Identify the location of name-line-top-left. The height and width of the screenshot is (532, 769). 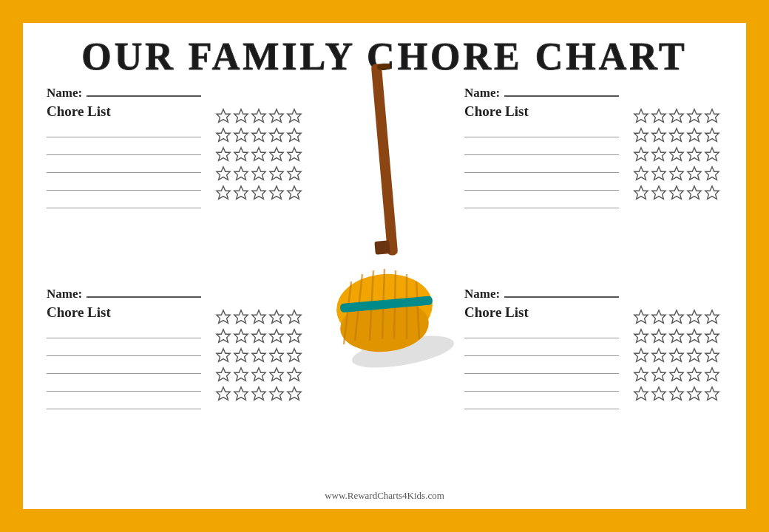
(143, 96).